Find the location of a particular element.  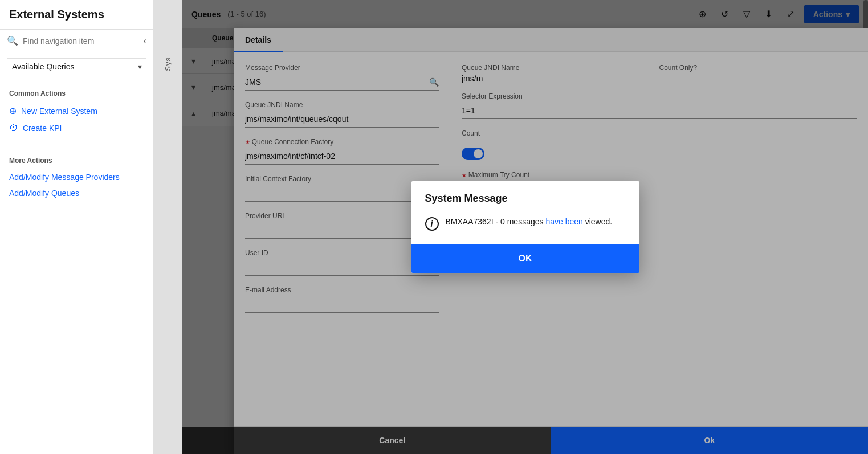

divider is located at coordinates (76, 144).